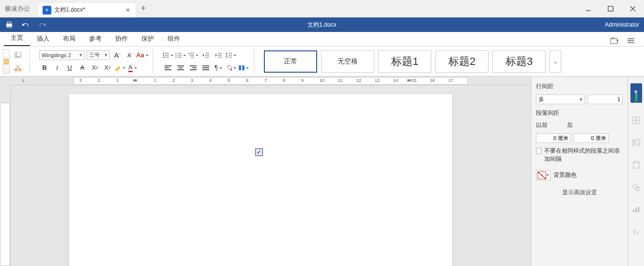  What do you see at coordinates (637, 233) in the screenshot?
I see `svg-text: a` at bounding box center [637, 233].